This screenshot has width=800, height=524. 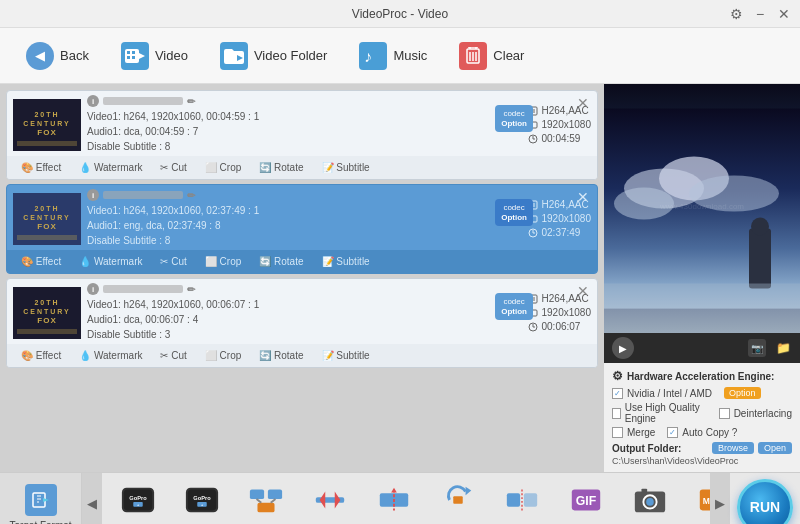 What do you see at coordinates (783, 348) in the screenshot?
I see `preview-folder-button: 📁` at bounding box center [783, 348].